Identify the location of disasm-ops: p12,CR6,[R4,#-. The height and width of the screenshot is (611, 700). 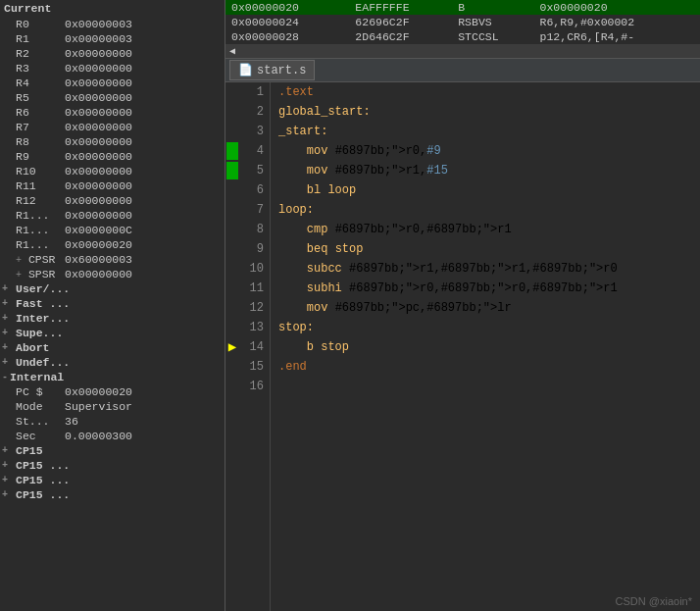
(618, 37).